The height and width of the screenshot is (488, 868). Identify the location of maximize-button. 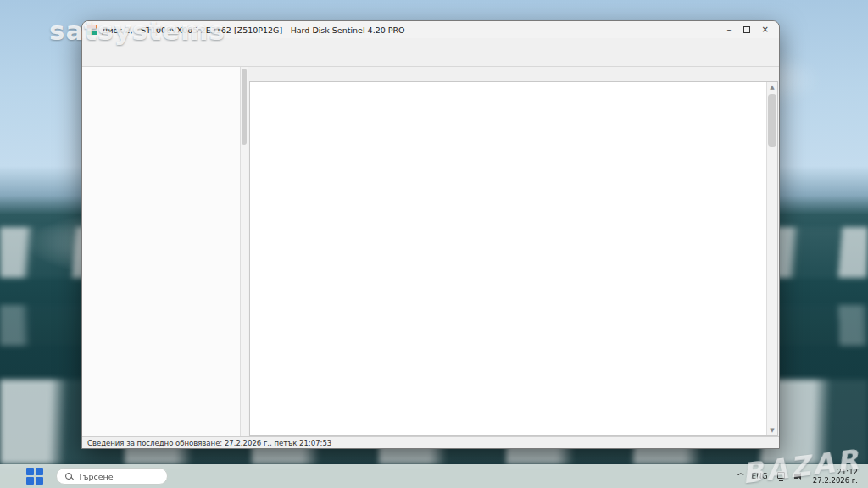
(747, 30).